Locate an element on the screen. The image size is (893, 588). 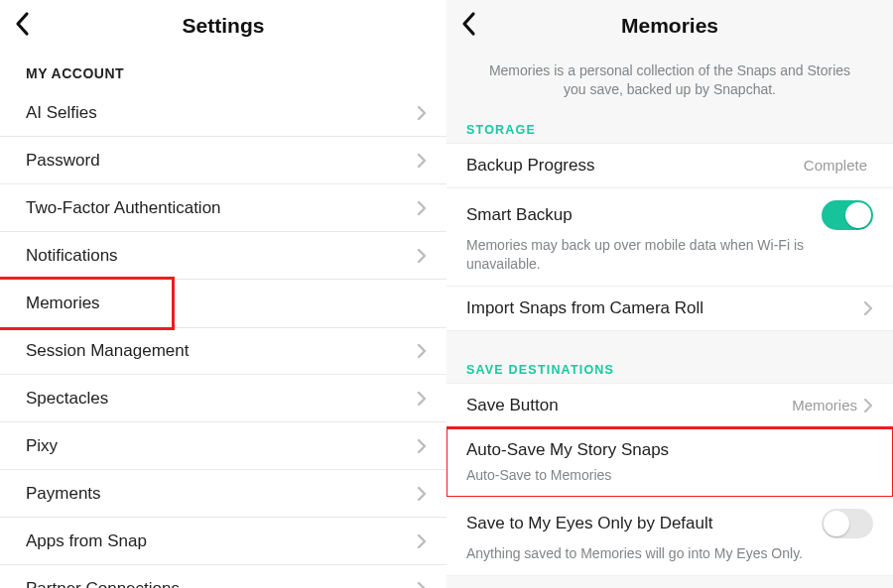
row-import-snaps: Import Snaps from Camera Roll is located at coordinates (670, 309).